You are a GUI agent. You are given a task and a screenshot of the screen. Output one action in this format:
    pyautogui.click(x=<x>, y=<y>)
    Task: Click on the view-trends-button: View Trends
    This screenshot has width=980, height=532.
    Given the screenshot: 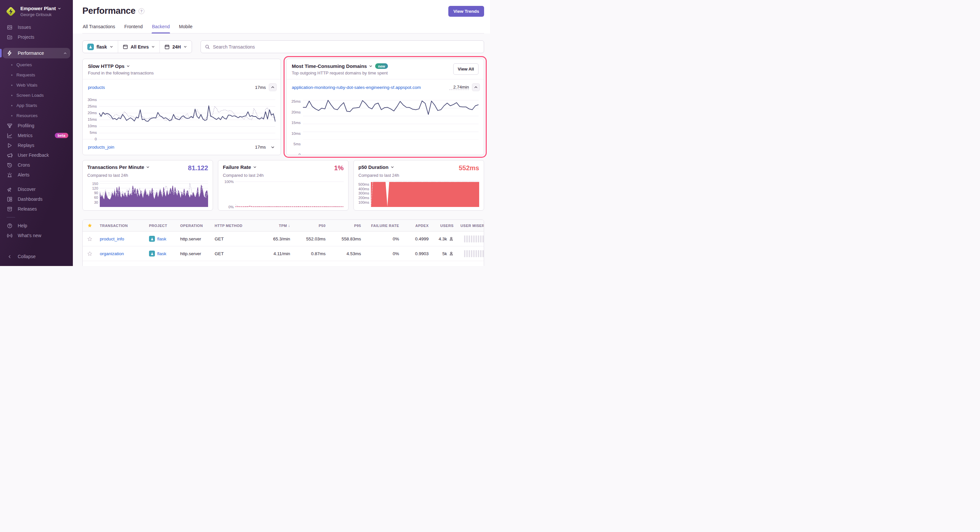 What is the action you would take?
    pyautogui.click(x=466, y=11)
    